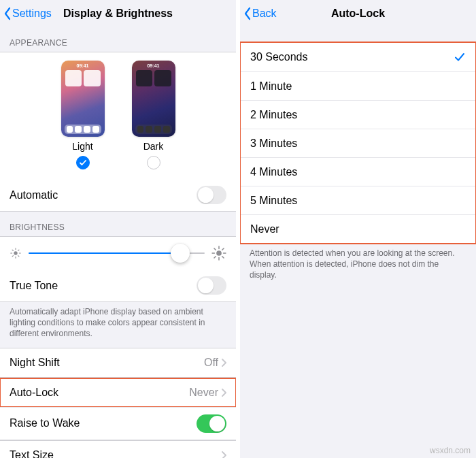 The image size is (476, 458). Describe the element at coordinates (273, 144) in the screenshot. I see `autolock-option-label: 3 Minutes` at that location.